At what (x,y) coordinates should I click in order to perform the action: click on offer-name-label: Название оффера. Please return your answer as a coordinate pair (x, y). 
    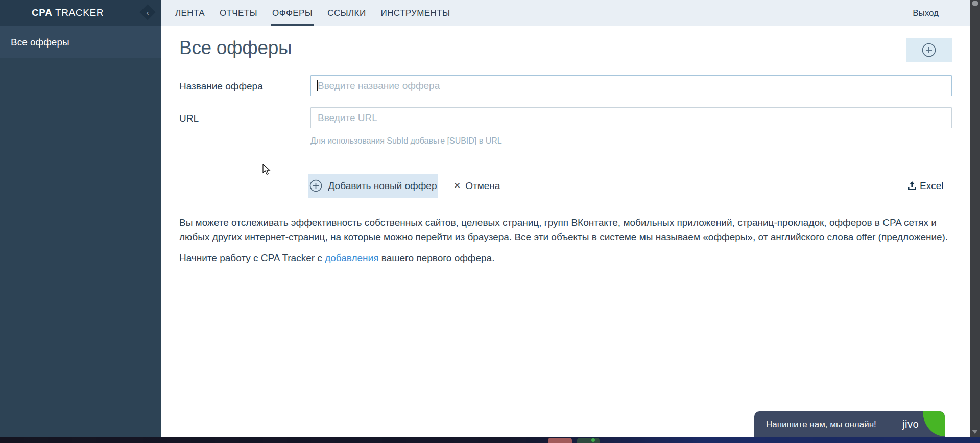
    Looking at the image, I should click on (221, 86).